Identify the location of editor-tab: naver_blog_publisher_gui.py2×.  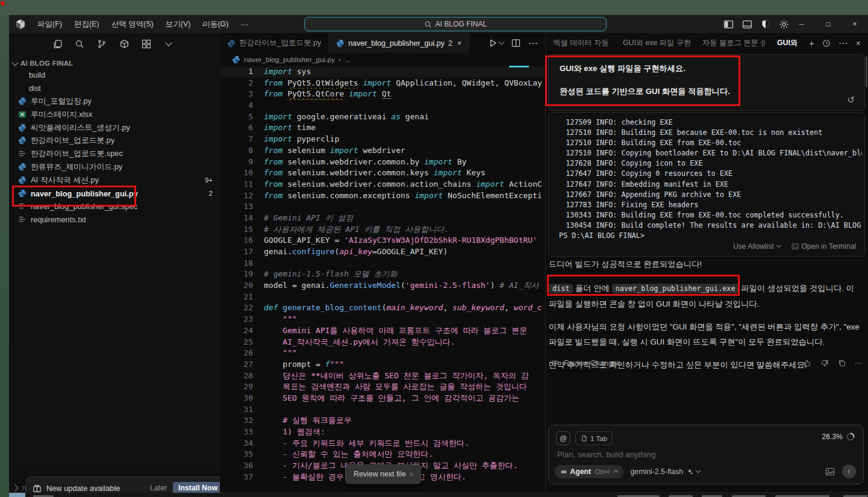
(399, 43).